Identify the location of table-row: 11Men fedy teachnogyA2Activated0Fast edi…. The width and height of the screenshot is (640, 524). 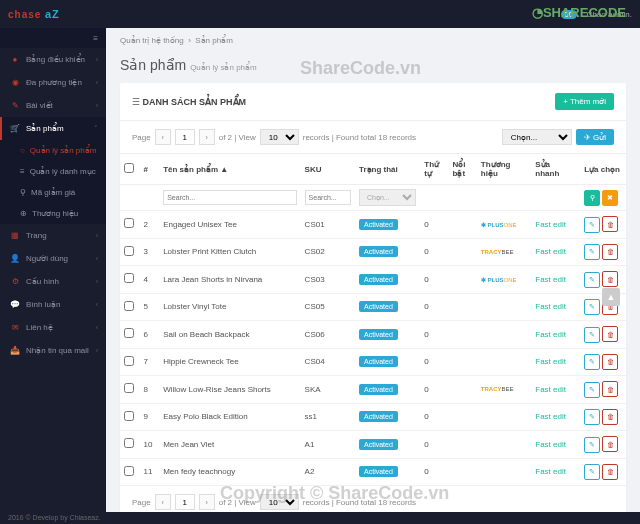
(373, 472).